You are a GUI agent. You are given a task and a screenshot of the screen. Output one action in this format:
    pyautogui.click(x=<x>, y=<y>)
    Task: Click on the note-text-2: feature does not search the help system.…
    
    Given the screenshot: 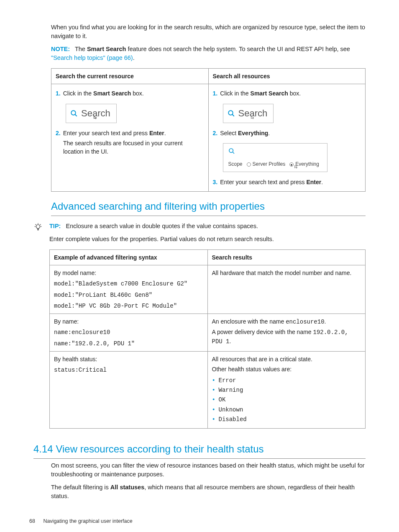 What is the action you would take?
    pyautogui.click(x=238, y=49)
    